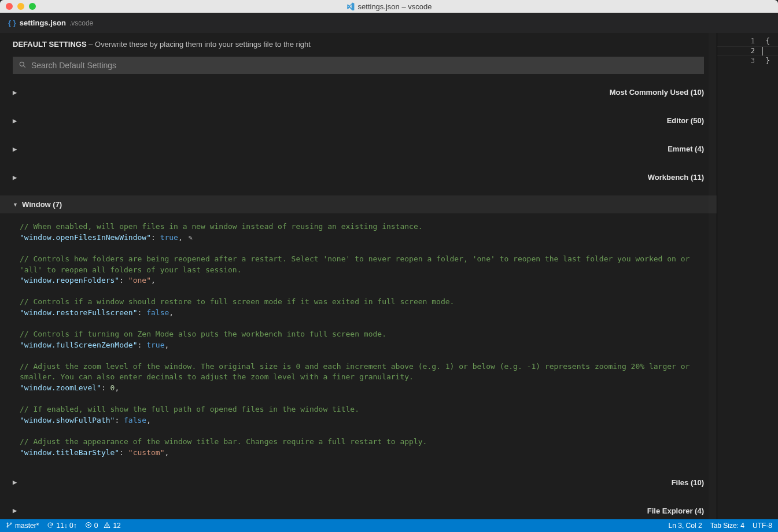 This screenshot has width=778, height=532. I want to click on text-cursor, so click(762, 51).